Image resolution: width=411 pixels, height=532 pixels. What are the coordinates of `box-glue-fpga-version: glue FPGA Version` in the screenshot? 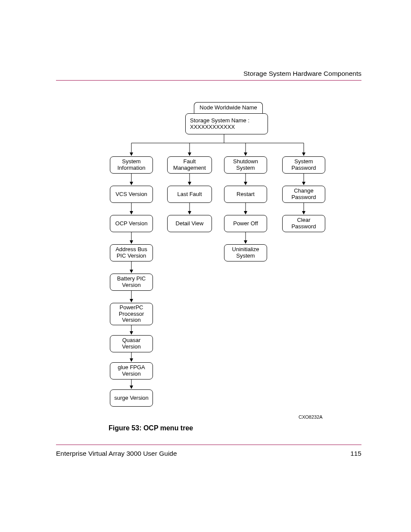 It's located at (131, 371).